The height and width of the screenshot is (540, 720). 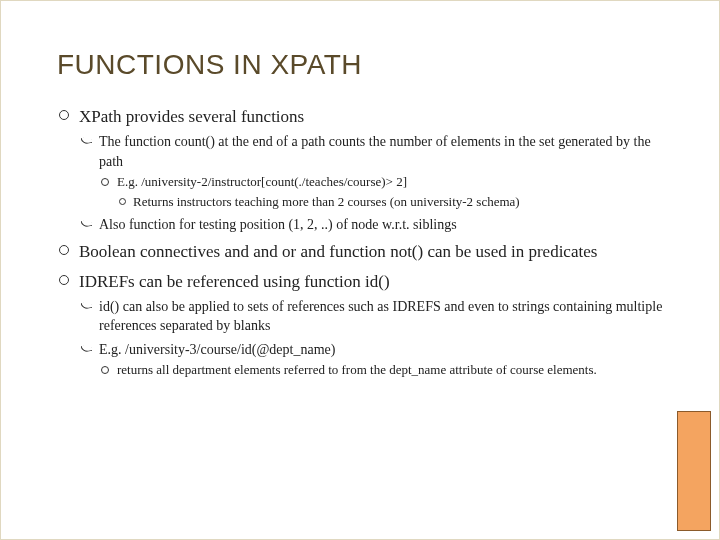 I want to click on bullet-list-level3: E.g. /university-2/instructor[count(./te…, so click(x=381, y=192).